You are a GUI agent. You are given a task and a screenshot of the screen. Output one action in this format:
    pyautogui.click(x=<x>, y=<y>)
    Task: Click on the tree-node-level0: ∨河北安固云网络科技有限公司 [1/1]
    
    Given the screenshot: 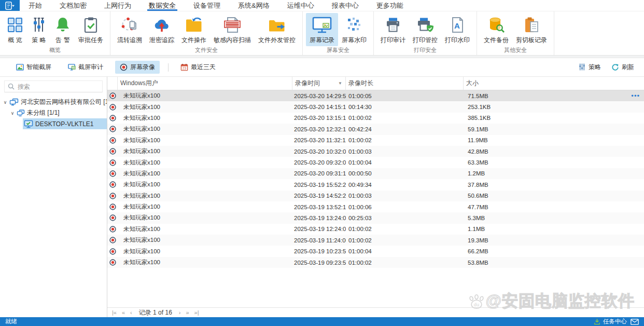 What is the action you would take?
    pyautogui.click(x=53, y=102)
    